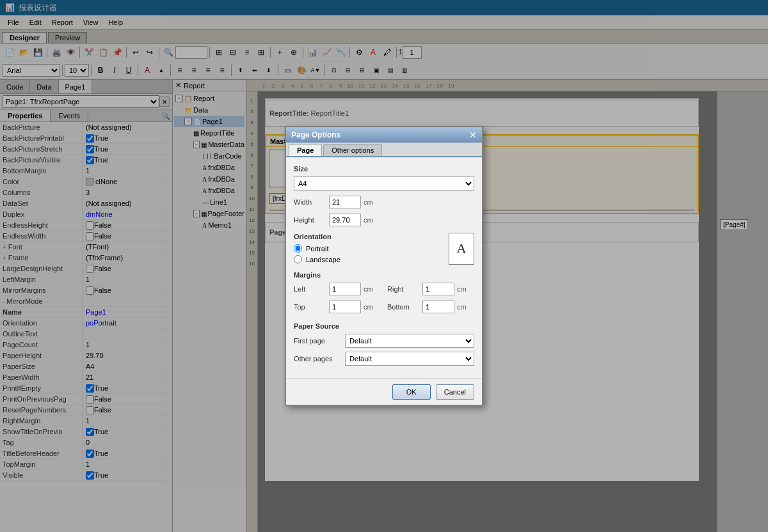  I want to click on first-page-select: Default Tray 1 Tray 2, so click(410, 341).